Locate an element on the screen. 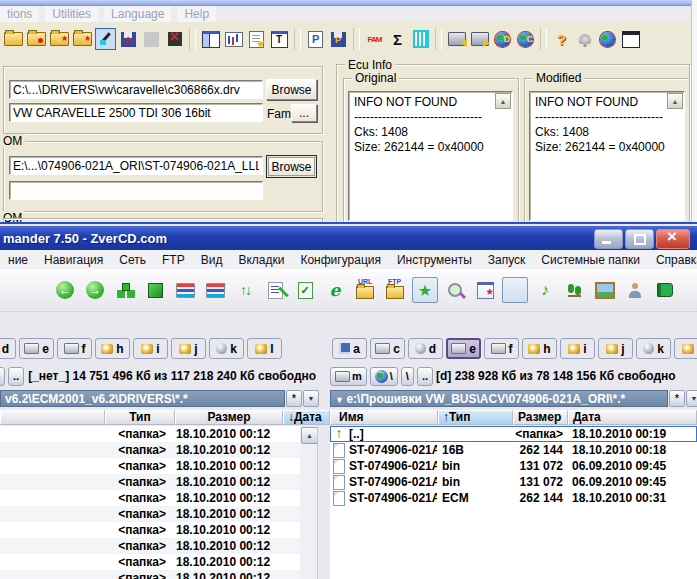  print-save-button is located at coordinates (338, 39).